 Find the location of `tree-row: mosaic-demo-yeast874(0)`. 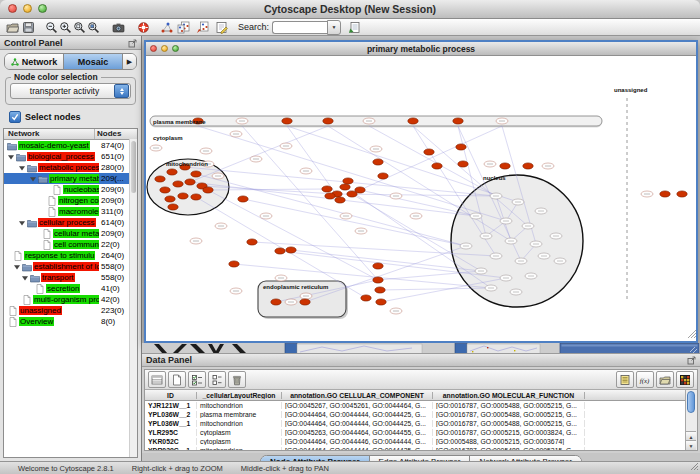

tree-row: mosaic-demo-yeast874(0) is located at coordinates (70, 146).